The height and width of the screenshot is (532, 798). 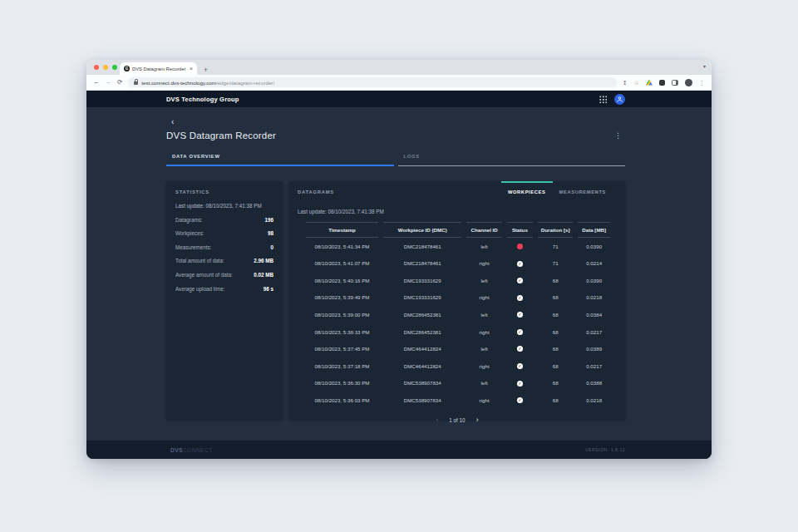 What do you see at coordinates (245, 83) in the screenshot?
I see `url-path: /edge/datagram-recorder/` at bounding box center [245, 83].